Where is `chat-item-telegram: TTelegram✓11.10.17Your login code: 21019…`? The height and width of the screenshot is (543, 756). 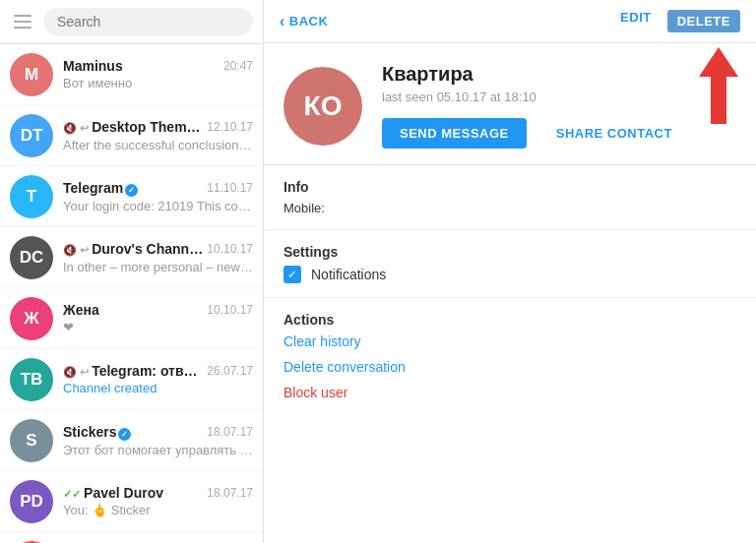
chat-item-telegram: TTelegram✓11.10.17Your login code: 21019… is located at coordinates (132, 197).